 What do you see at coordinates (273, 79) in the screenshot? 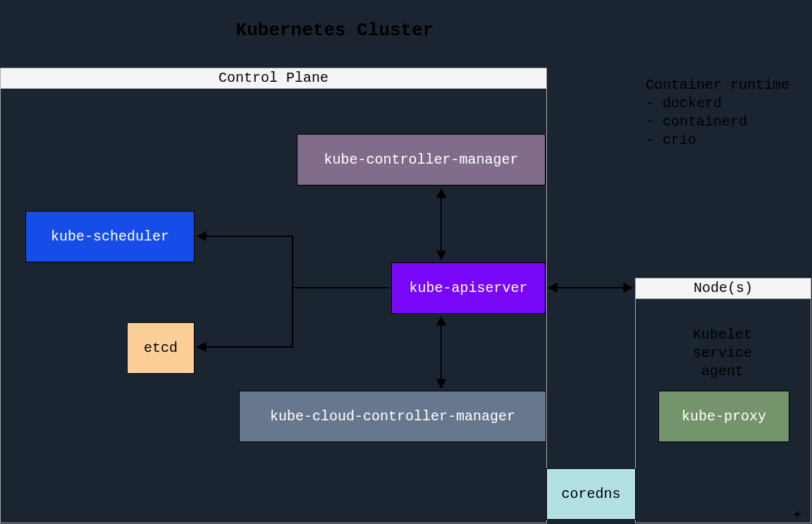
I see `control-plane-header: Control Plane` at bounding box center [273, 79].